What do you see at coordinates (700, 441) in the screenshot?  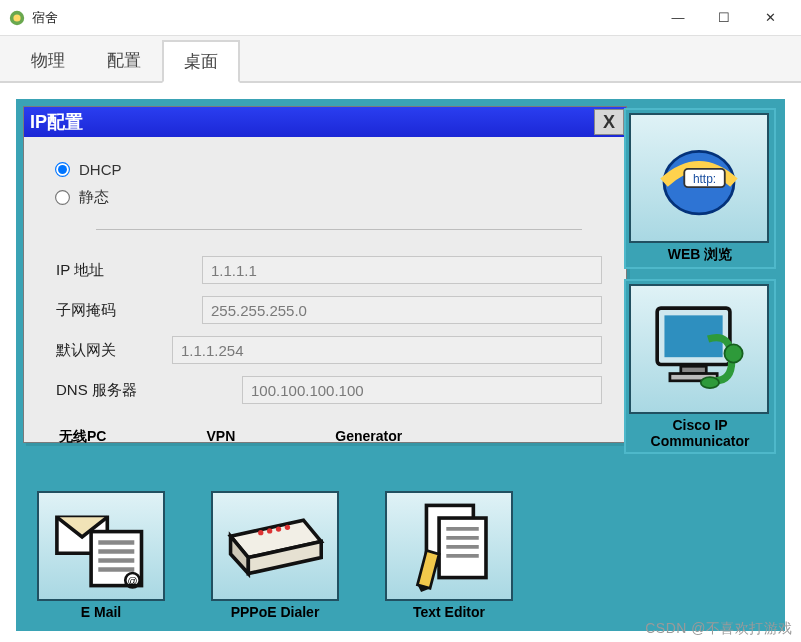 I see `cisco-ip-label-2: Communicator` at bounding box center [700, 441].